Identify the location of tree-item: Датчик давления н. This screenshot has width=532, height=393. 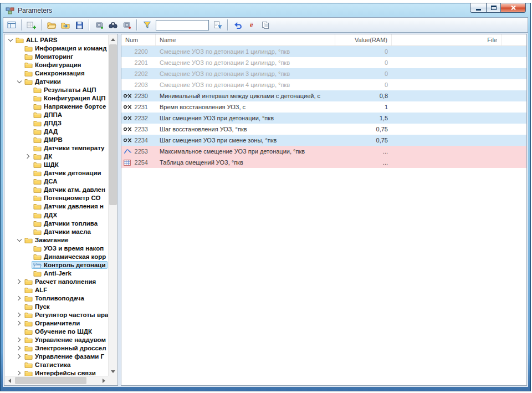
(57, 206).